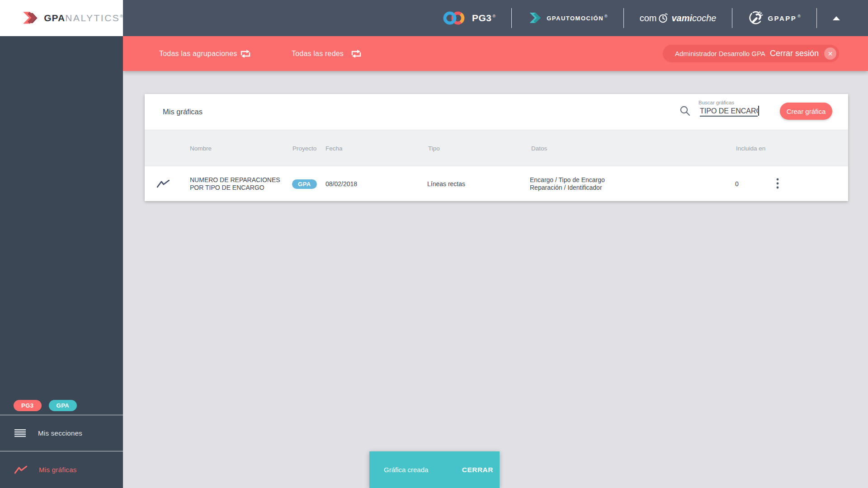  I want to click on sidebar: PG3 GPA Mis secciones Mis gráficas, so click(61, 262).